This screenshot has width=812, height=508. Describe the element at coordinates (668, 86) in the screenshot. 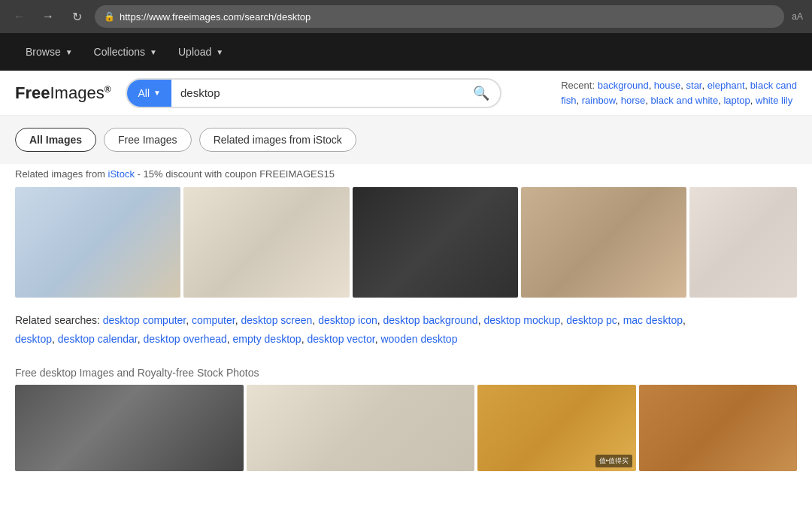

I see `recent-link-house: house` at that location.